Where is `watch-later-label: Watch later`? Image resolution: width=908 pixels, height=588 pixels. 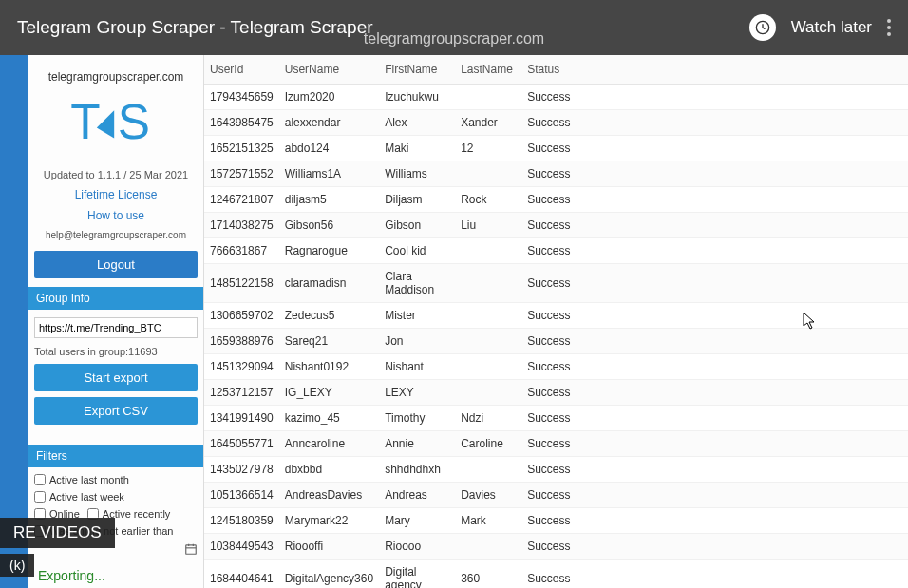 watch-later-label: Watch later is located at coordinates (832, 28).